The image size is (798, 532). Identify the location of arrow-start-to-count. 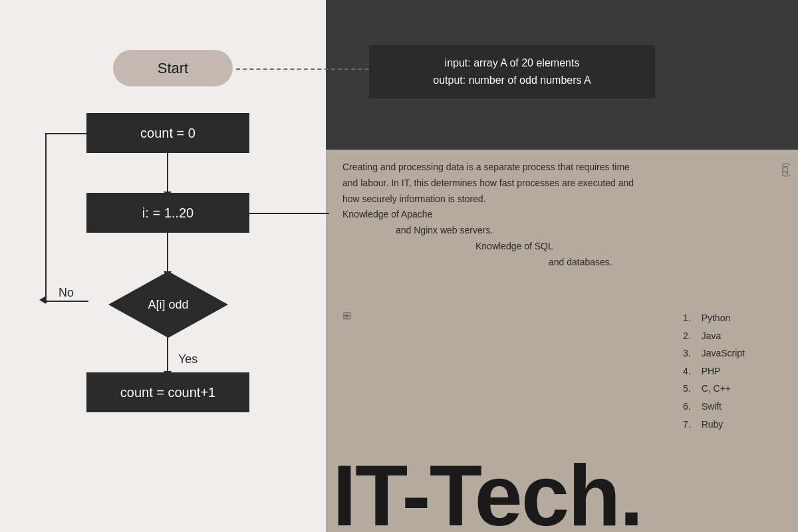
(168, 173).